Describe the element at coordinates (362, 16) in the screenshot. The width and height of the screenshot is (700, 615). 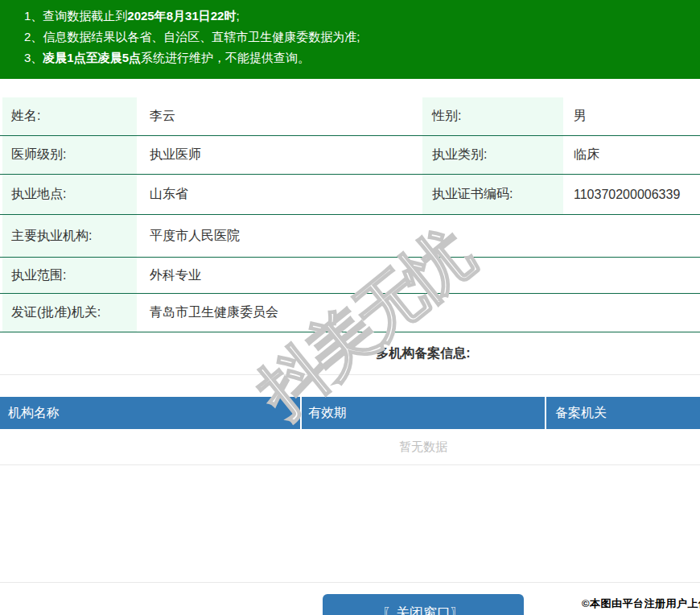
I see `notice-line-1: 1、查询数据截止到2025年8月31日22时;` at that location.